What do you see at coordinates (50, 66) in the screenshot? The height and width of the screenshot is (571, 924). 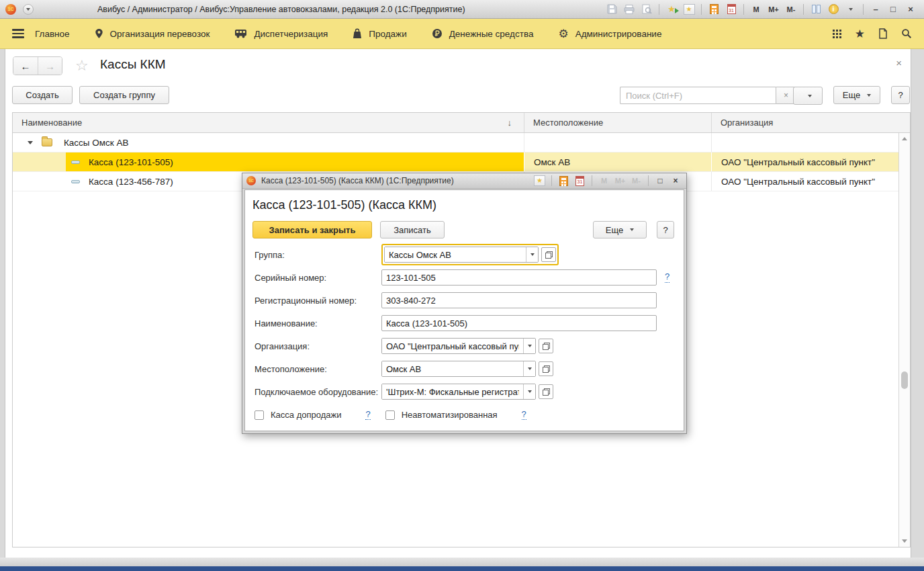 I see `forward-button: →` at bounding box center [50, 66].